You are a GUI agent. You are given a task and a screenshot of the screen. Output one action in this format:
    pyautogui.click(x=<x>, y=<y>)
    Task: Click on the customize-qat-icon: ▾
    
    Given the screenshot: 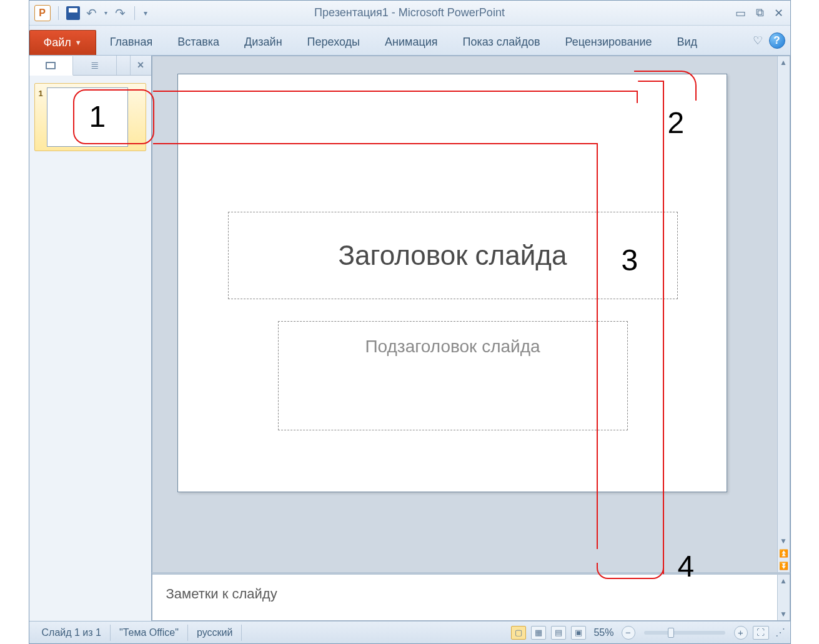 What is the action you would take?
    pyautogui.click(x=146, y=13)
    